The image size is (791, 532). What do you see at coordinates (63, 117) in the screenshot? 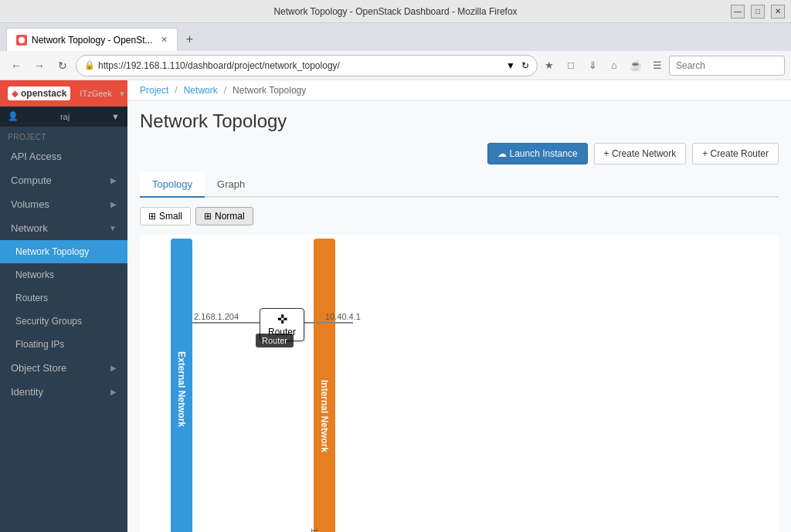
I see `sidebar-user-bar: 👤 raj ▼` at bounding box center [63, 117].